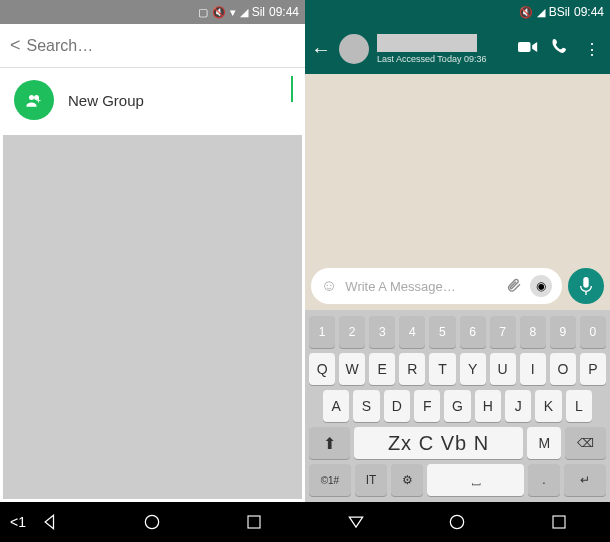  What do you see at coordinates (352, 332) in the screenshot?
I see `key-2: 2` at bounding box center [352, 332].